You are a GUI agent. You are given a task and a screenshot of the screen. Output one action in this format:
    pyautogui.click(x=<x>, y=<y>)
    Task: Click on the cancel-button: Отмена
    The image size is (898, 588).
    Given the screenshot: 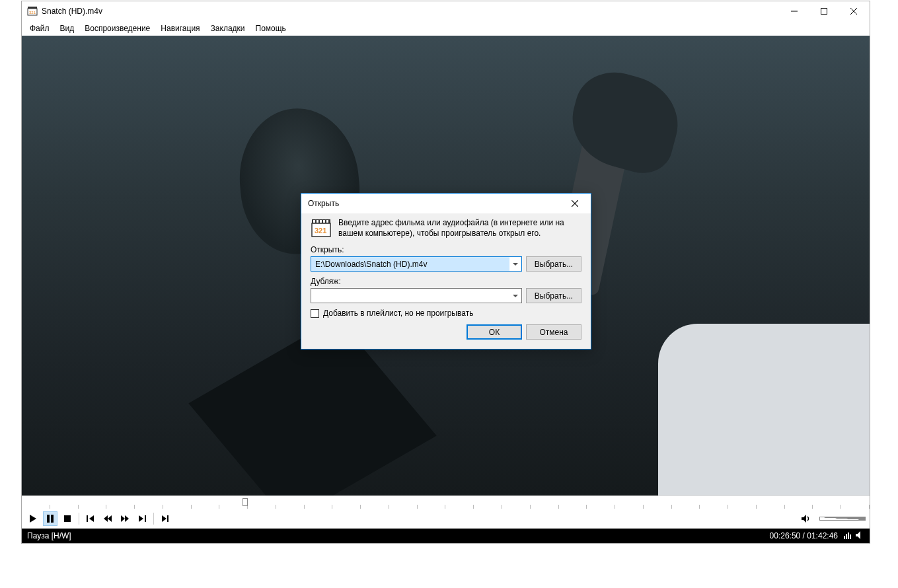 What is the action you would take?
    pyautogui.click(x=554, y=332)
    